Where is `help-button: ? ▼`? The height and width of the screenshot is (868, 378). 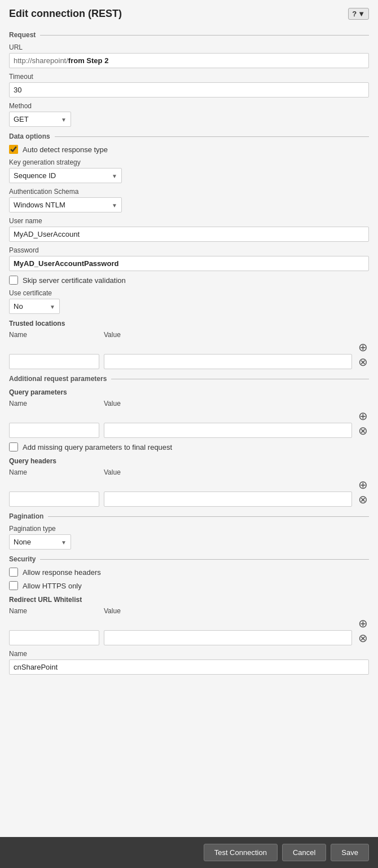 help-button: ? ▼ is located at coordinates (359, 14).